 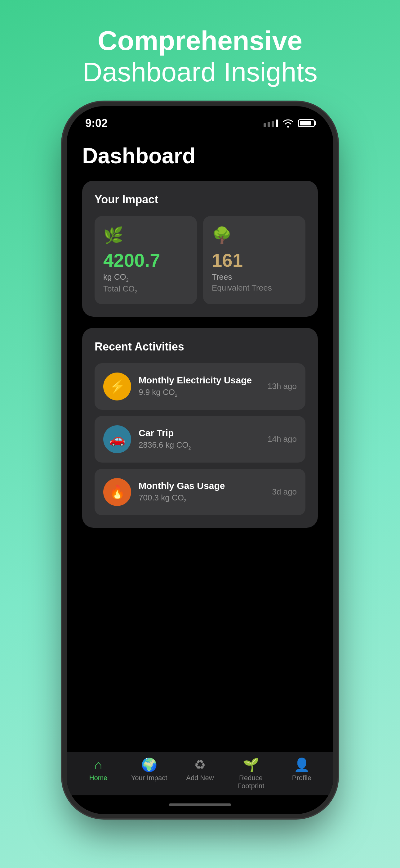 I want to click on nav-your-impact: 🌍 Your Impact, so click(x=149, y=770).